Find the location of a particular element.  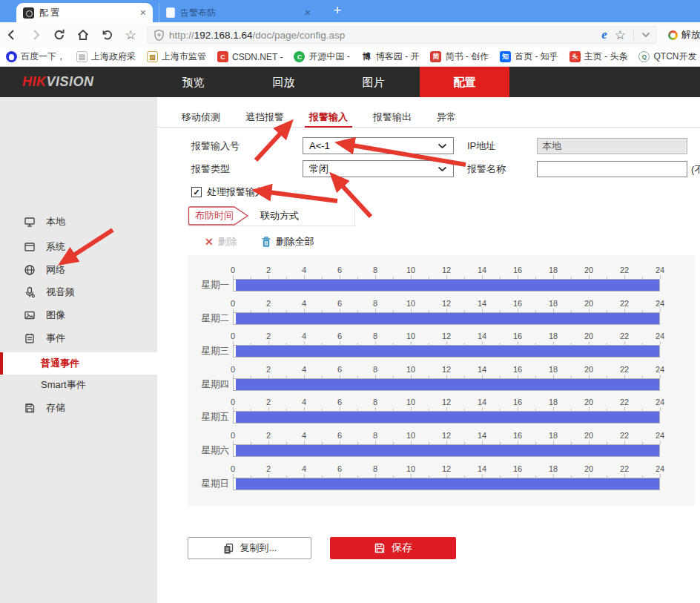

page-favicon-icon is located at coordinates (171, 13).